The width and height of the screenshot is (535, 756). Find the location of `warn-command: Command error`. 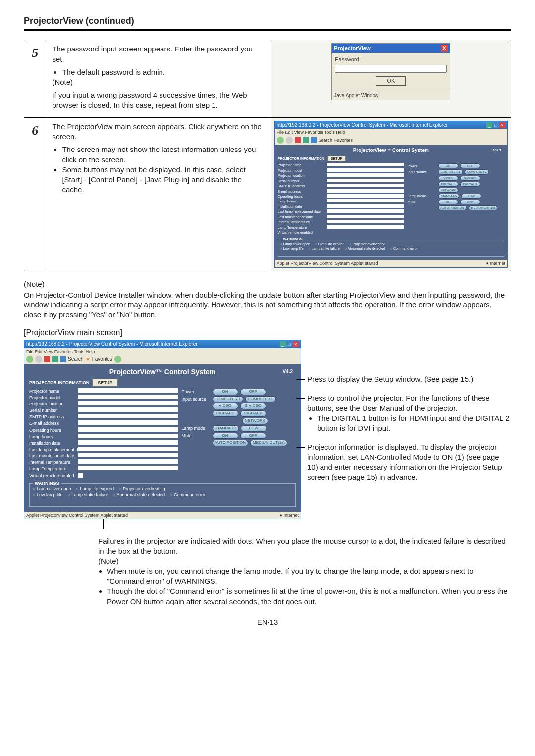

warn-command: Command error is located at coordinates (187, 495).